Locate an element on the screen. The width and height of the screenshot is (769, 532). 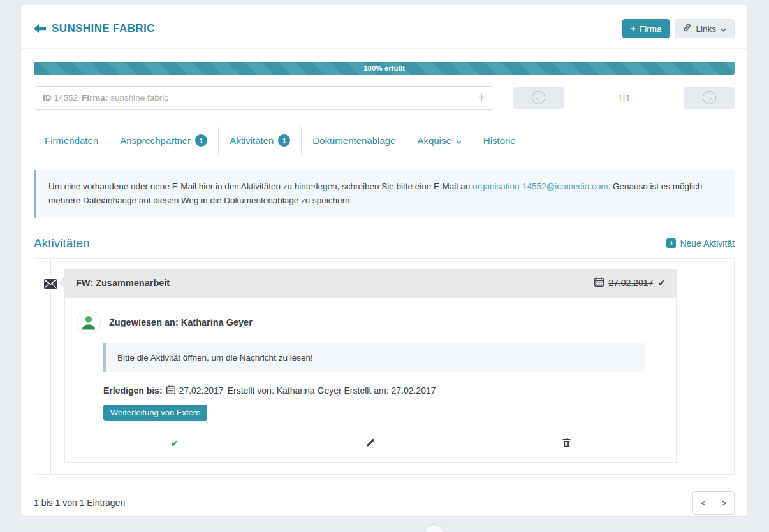
activities-section-header: Aktivitäten + Neue Aktivität is located at coordinates (384, 243).